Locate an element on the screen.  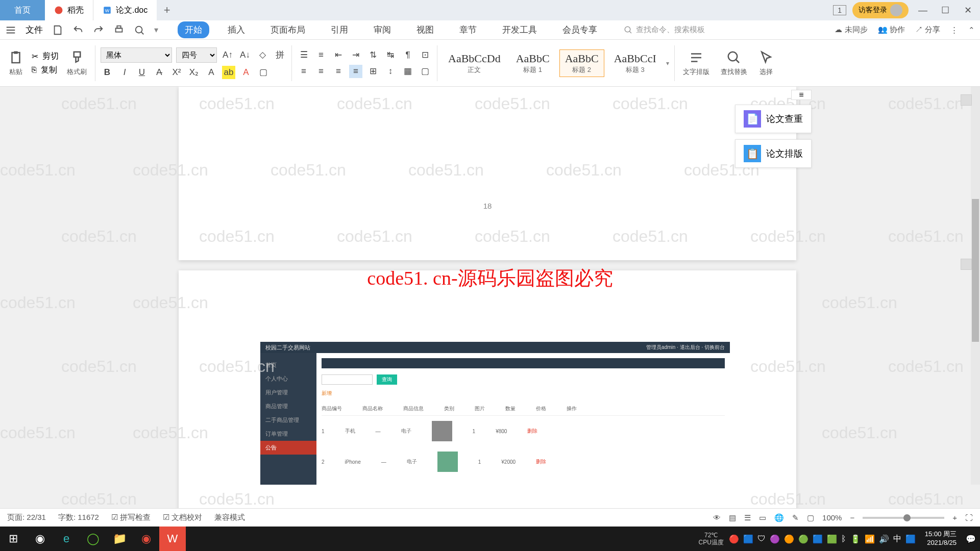
align-justify-button: ≡ is located at coordinates (356, 71).